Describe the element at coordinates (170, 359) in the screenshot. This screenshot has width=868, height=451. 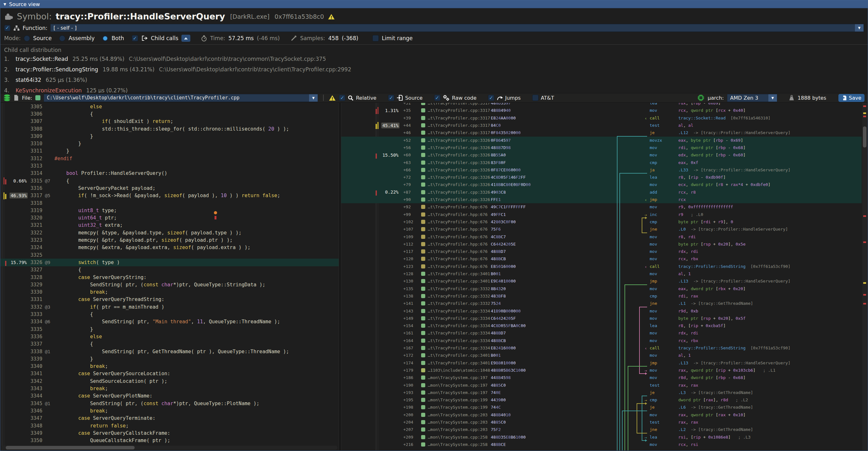
I see `source-line: 3339}` at that location.